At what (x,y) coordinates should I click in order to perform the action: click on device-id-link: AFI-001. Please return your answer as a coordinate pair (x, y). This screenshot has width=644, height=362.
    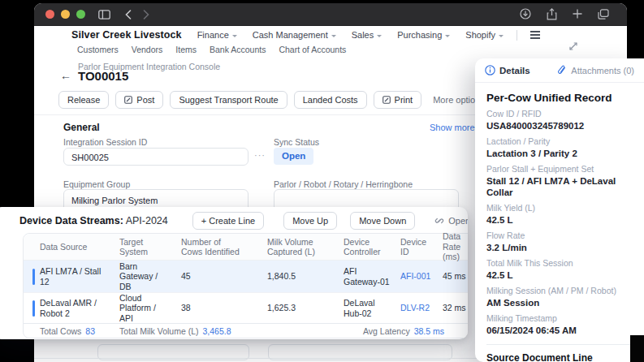
    Looking at the image, I should click on (417, 276).